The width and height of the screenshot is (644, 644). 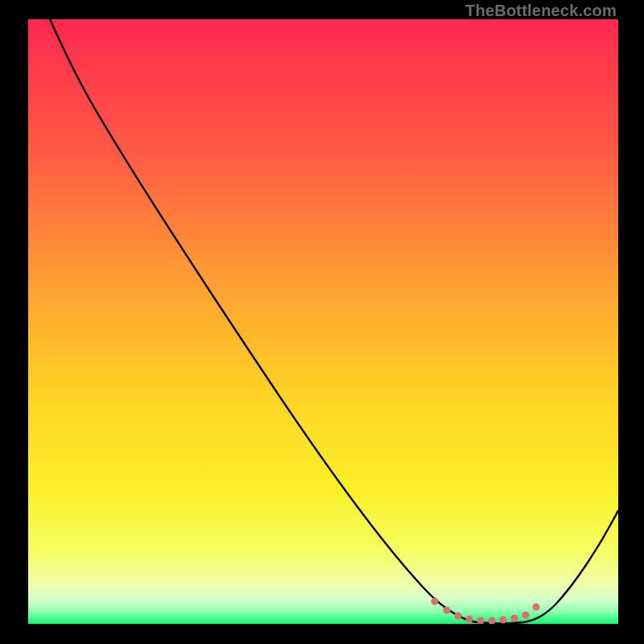 I want to click on watermark-text: TheBottleneck.com, so click(x=541, y=11).